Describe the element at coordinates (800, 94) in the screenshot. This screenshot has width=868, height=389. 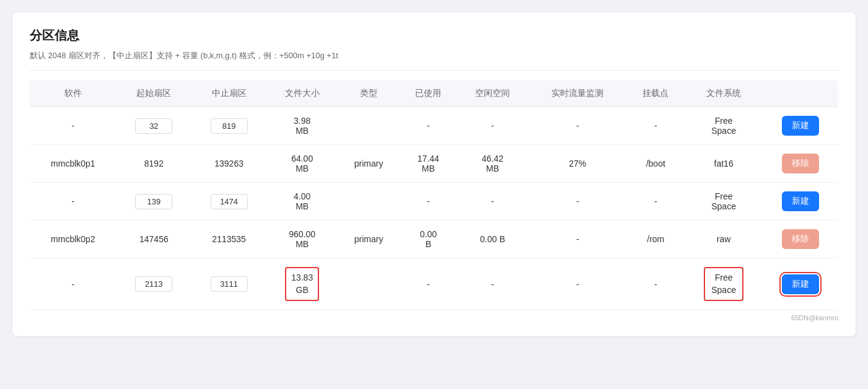
I see `col-action` at that location.